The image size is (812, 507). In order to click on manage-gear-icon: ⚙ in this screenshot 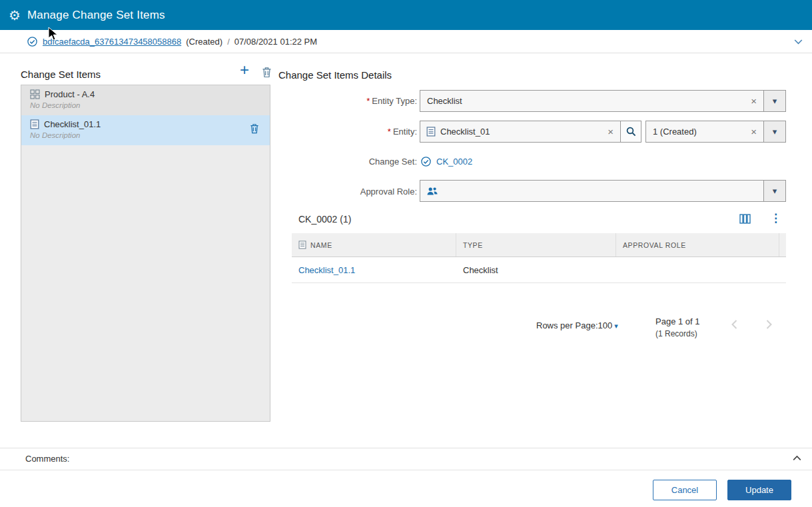, I will do `click(15, 15)`.